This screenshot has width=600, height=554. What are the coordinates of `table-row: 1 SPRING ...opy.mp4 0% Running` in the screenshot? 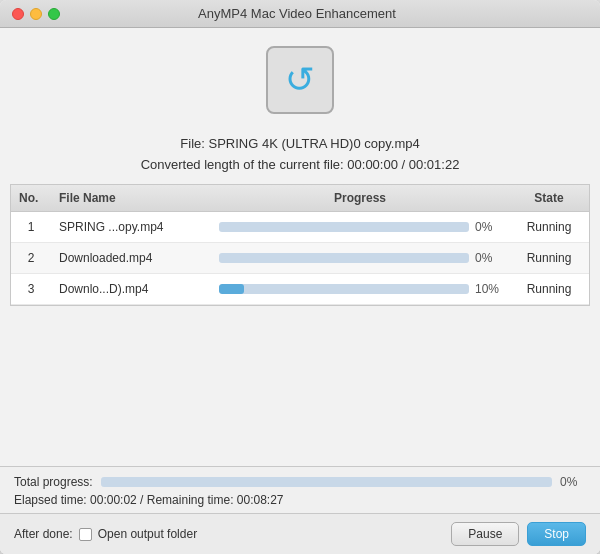 It's located at (300, 228).